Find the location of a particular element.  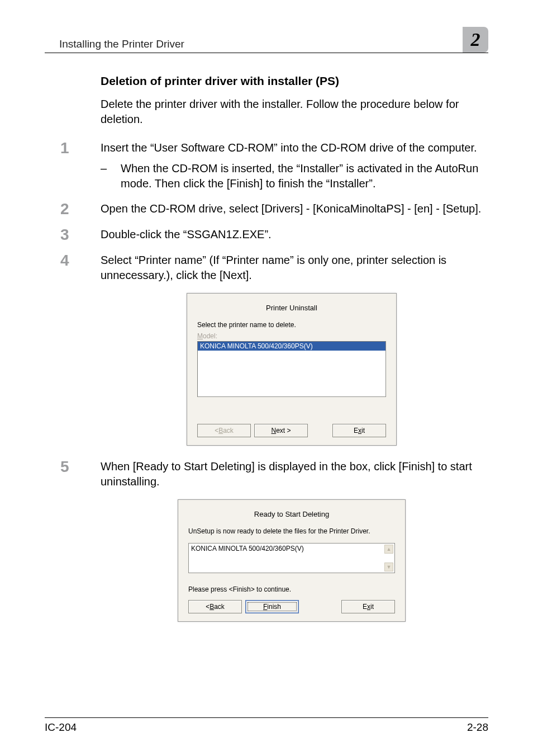

dialog-button-row: < Back Finish Exit is located at coordinates (292, 607).